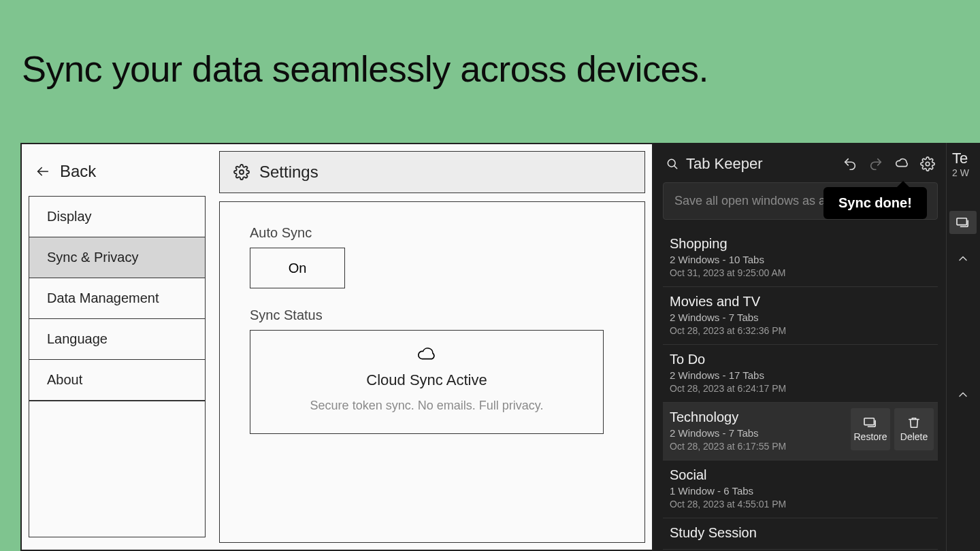 The image size is (980, 551). Describe the element at coordinates (902, 164) in the screenshot. I see `cloud-sync-icon` at that location.